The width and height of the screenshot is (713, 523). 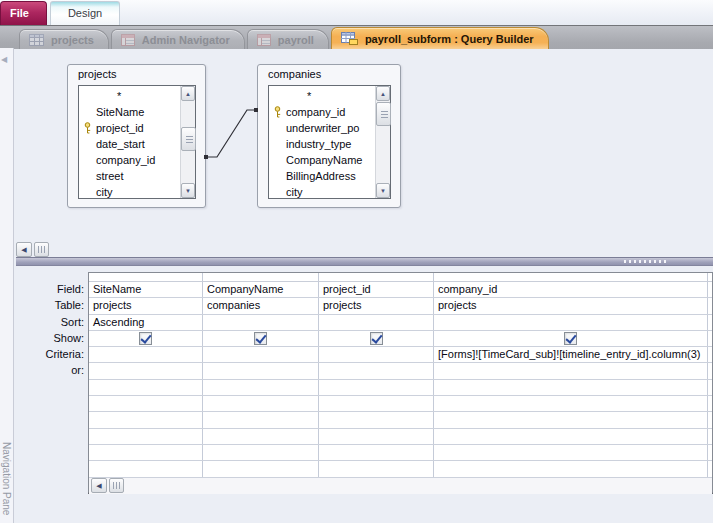 I want to click on field-row: street, so click(x=130, y=176).